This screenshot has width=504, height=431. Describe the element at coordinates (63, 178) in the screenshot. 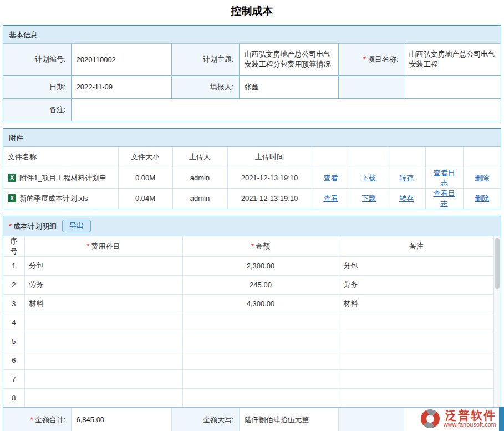

I see `file-name: 附件1_项目工程材料计划申` at that location.